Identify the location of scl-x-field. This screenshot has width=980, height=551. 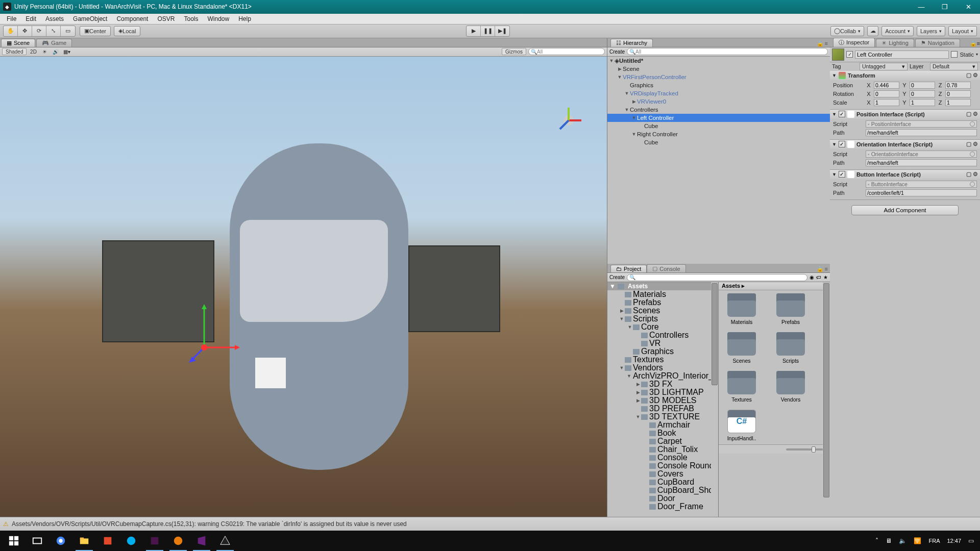
(887, 103).